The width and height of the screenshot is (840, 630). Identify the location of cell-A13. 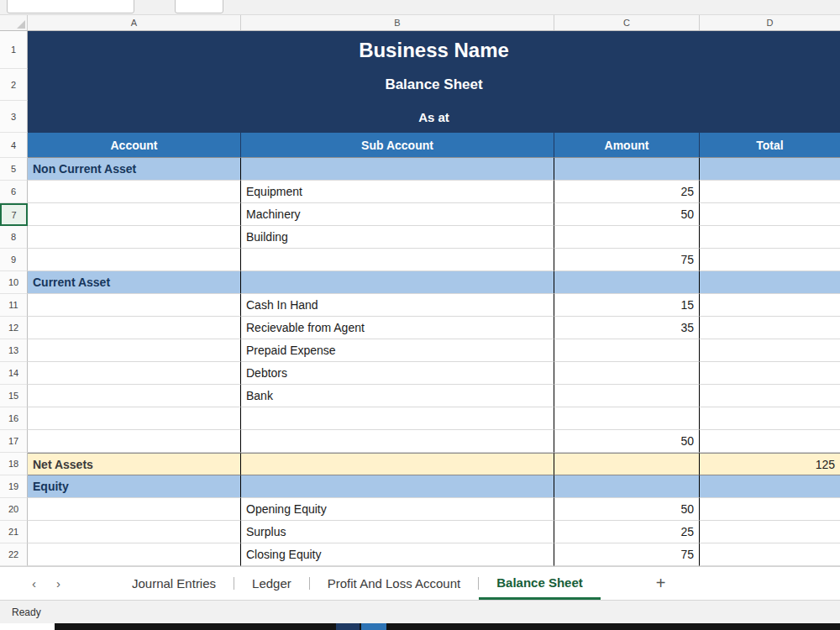
(134, 351).